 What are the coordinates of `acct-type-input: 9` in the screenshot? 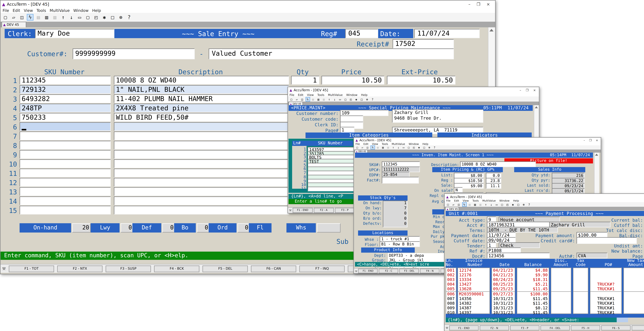 It's located at (492, 219).